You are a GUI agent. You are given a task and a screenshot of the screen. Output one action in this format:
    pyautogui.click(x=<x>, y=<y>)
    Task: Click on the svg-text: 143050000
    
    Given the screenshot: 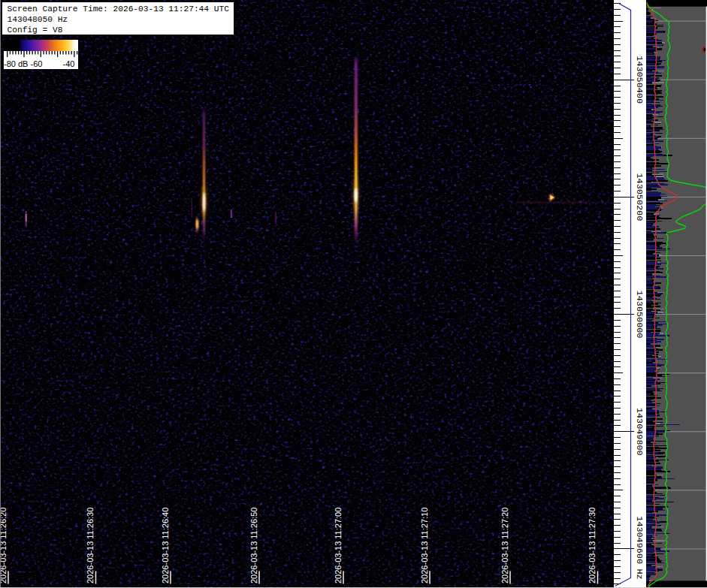 What is the action you would take?
    pyautogui.click(x=639, y=315)
    